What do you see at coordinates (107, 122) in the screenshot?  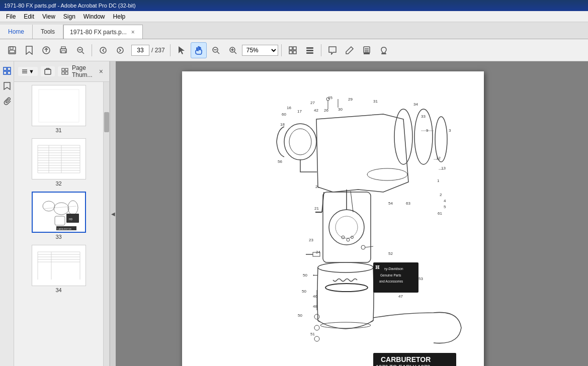 I see `thumbnail-scroll-handle` at bounding box center [107, 122].